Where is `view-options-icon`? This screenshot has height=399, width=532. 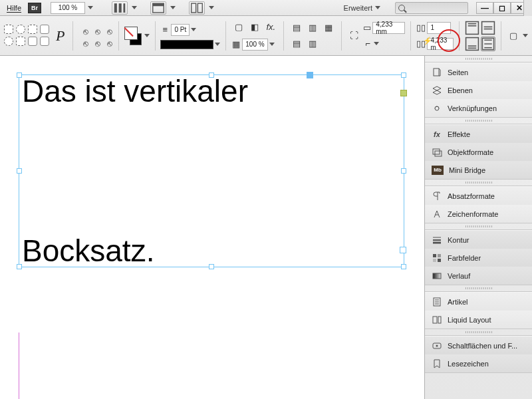 view-options-icon is located at coordinates (120, 8).